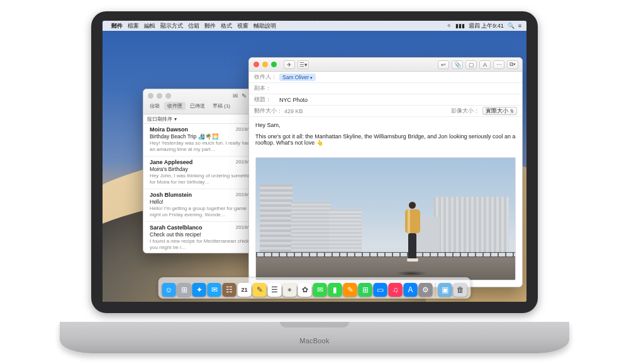  I want to click on dock-trash: 🗑, so click(460, 290).